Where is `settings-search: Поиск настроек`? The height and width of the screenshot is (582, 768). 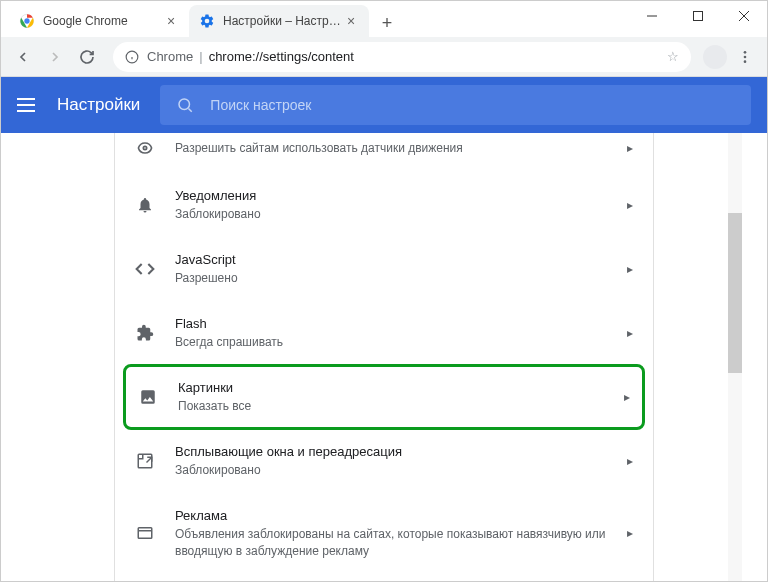
settings-search: Поиск настроек is located at coordinates (456, 105).